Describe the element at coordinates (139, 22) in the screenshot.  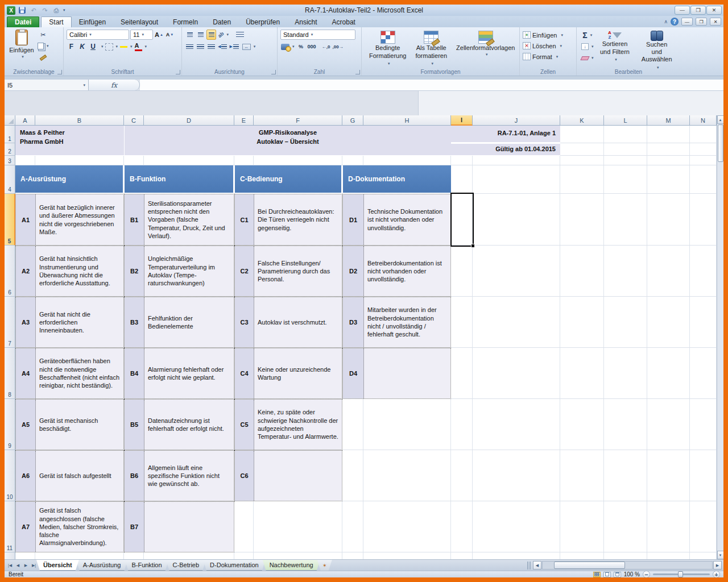
I see `tab-seitenlayout: Seitenlayout` at that location.